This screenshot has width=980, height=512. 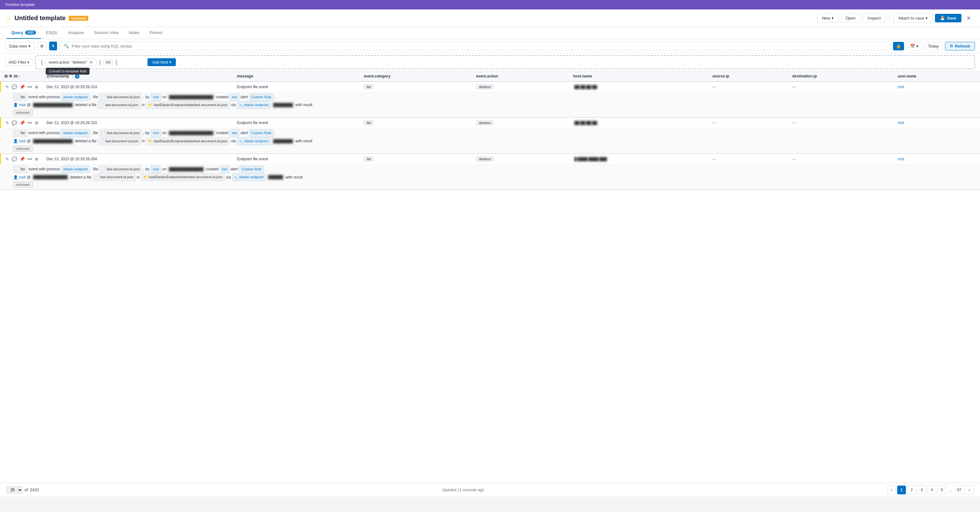 I want to click on col-settings-icon: ⚙, so click(x=11, y=76).